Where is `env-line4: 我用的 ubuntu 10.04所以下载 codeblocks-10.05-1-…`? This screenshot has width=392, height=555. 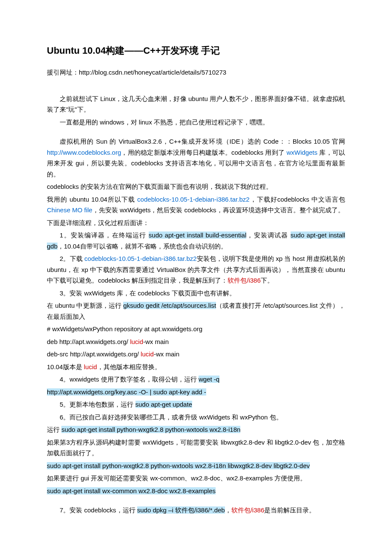 env-line4: 我用的 ubuntu 10.04所以下载 codeblocks-10.05-1-… is located at coordinates (196, 205).